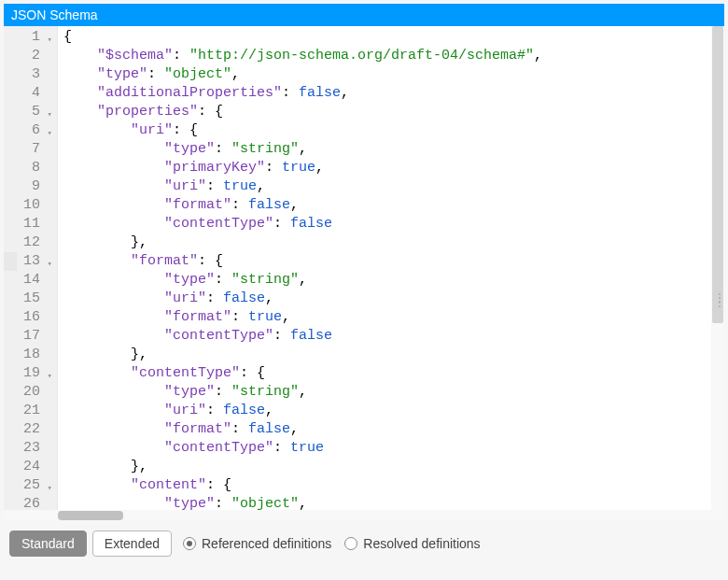  I want to click on fold-highlight, so click(10, 262).